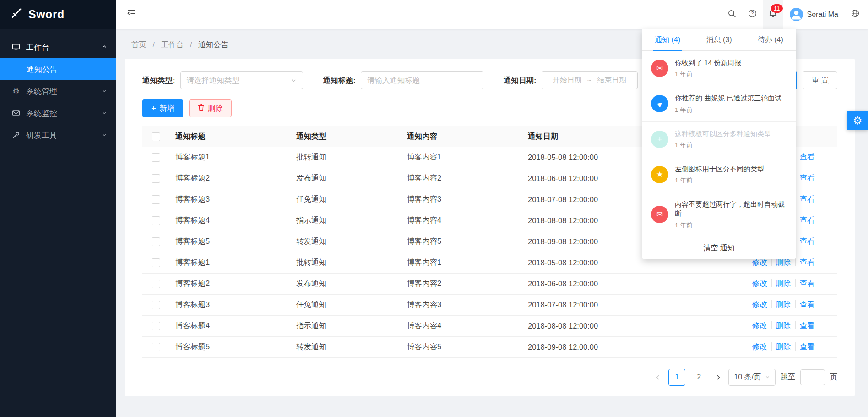 This screenshot has height=417, width=868. I want to click on page-2-button: 2, so click(699, 378).